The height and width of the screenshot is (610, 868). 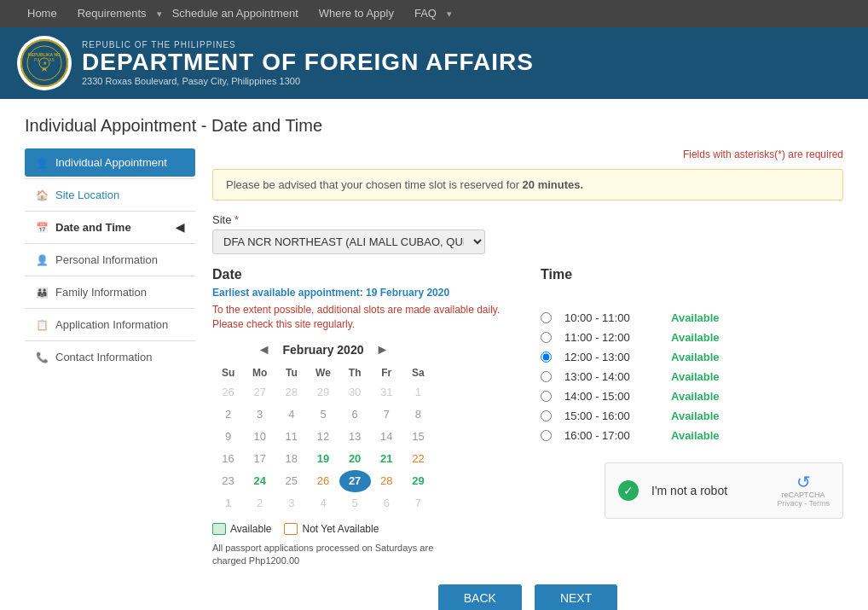 I want to click on calendar-cell: 12, so click(x=322, y=437).